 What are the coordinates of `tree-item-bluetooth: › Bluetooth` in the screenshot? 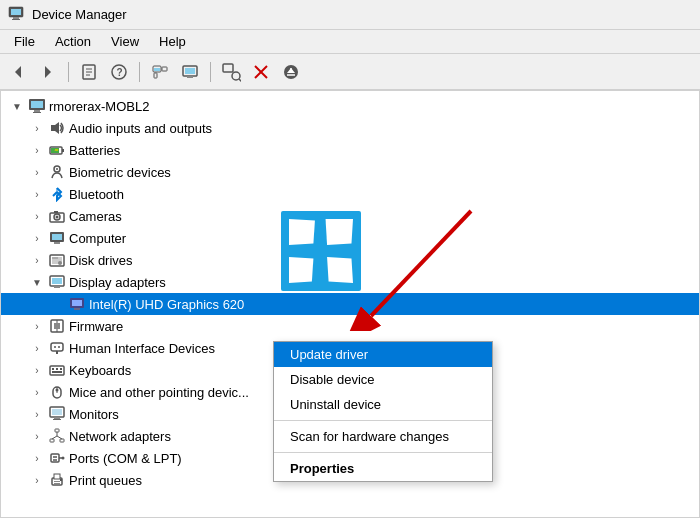 It's located at (350, 194).